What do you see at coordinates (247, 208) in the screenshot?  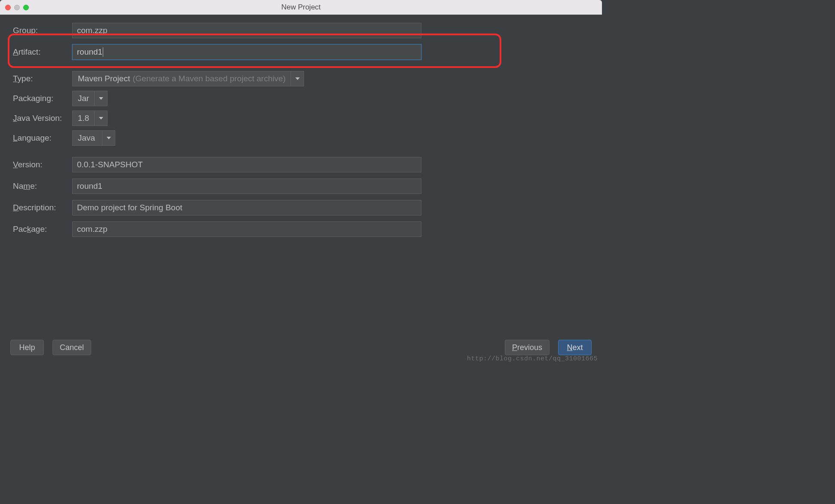 I see `description-input: Demo project for Spring Boot` at bounding box center [247, 208].